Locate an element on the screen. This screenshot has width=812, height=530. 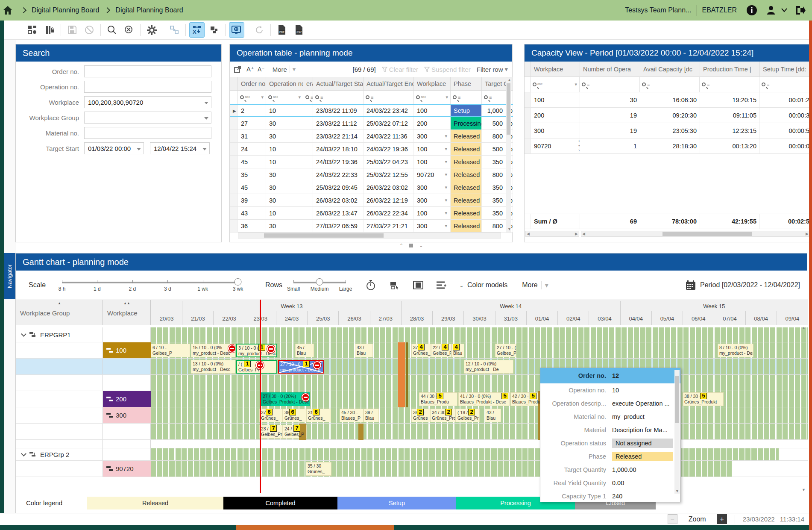
op-col-header: Workplace is located at coordinates (432, 84).